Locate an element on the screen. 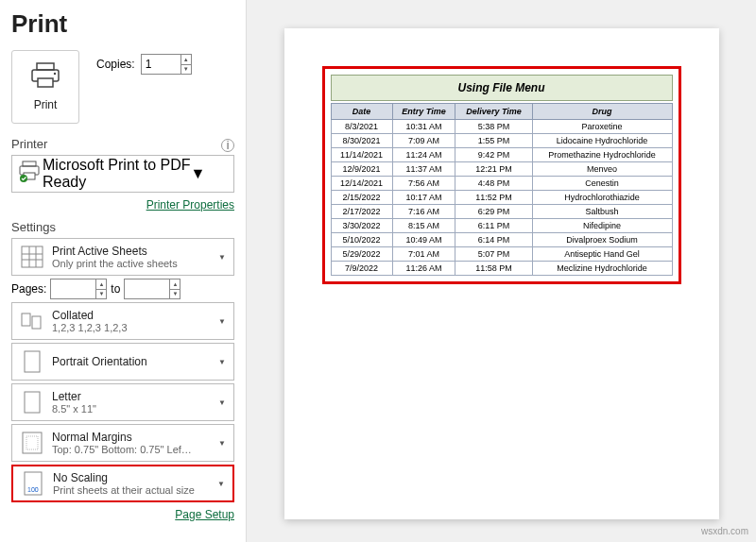  printer-status-icon is located at coordinates (30, 174).